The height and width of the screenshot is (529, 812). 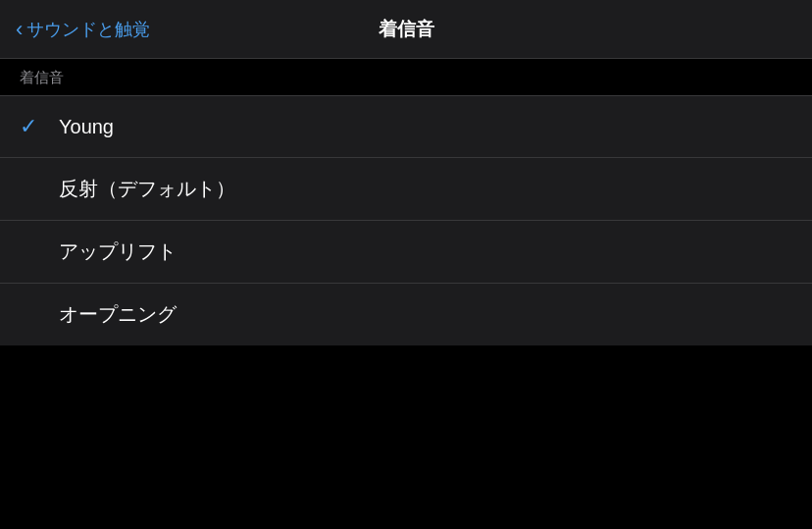 I want to click on page-title: 着信音, so click(x=406, y=29).